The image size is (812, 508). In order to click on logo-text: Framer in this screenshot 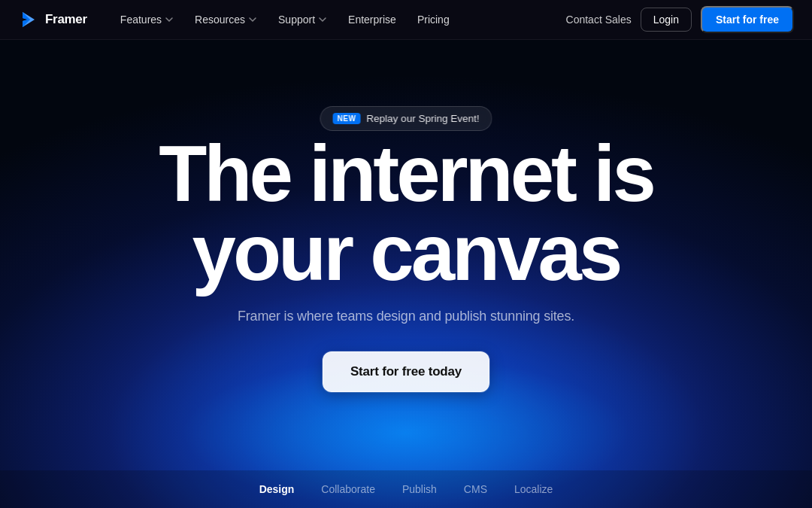, I will do `click(66, 20)`.